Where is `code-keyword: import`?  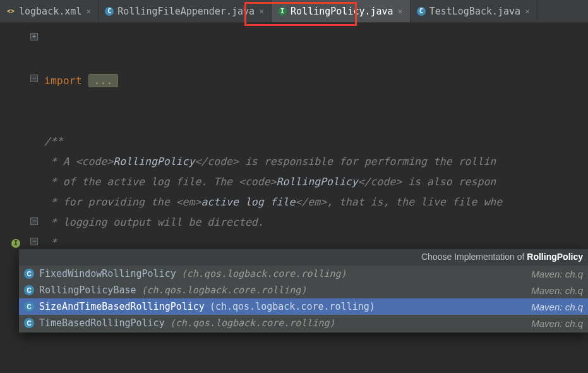 code-keyword: import is located at coordinates (66, 81).